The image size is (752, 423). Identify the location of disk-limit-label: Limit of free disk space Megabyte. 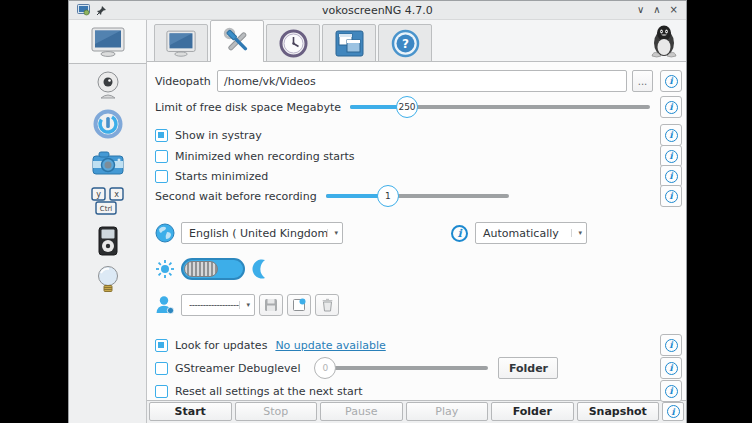
(248, 108).